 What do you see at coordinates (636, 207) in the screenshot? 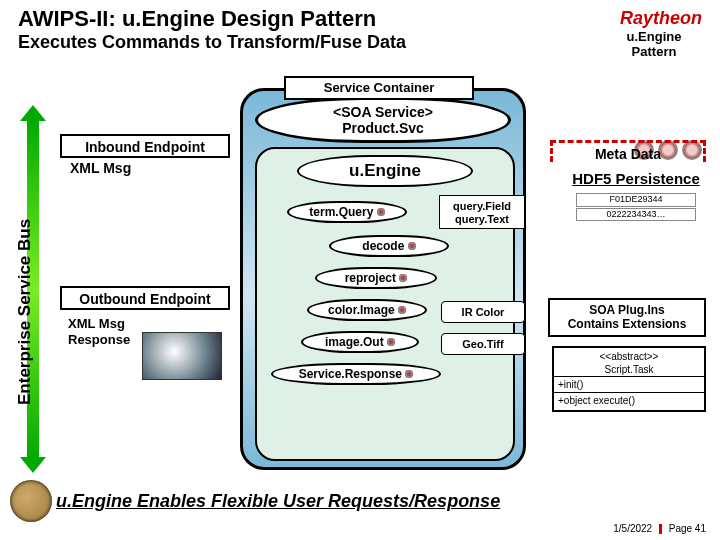
I see `persistence-codes: F01DE29344 0222234343…` at bounding box center [636, 207].